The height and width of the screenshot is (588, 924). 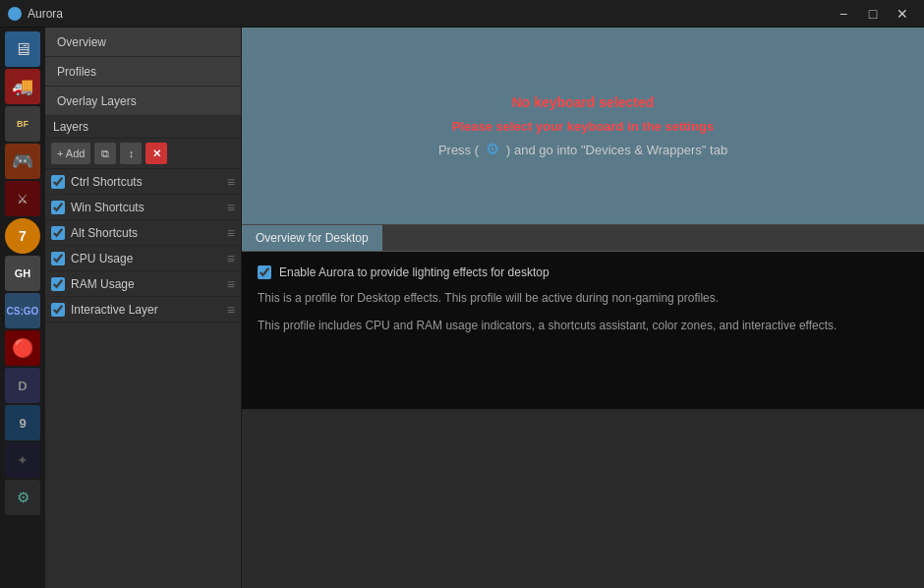 What do you see at coordinates (583, 126) in the screenshot?
I see `no-keyboard-line2: Please select your keyboard in the setti…` at bounding box center [583, 126].